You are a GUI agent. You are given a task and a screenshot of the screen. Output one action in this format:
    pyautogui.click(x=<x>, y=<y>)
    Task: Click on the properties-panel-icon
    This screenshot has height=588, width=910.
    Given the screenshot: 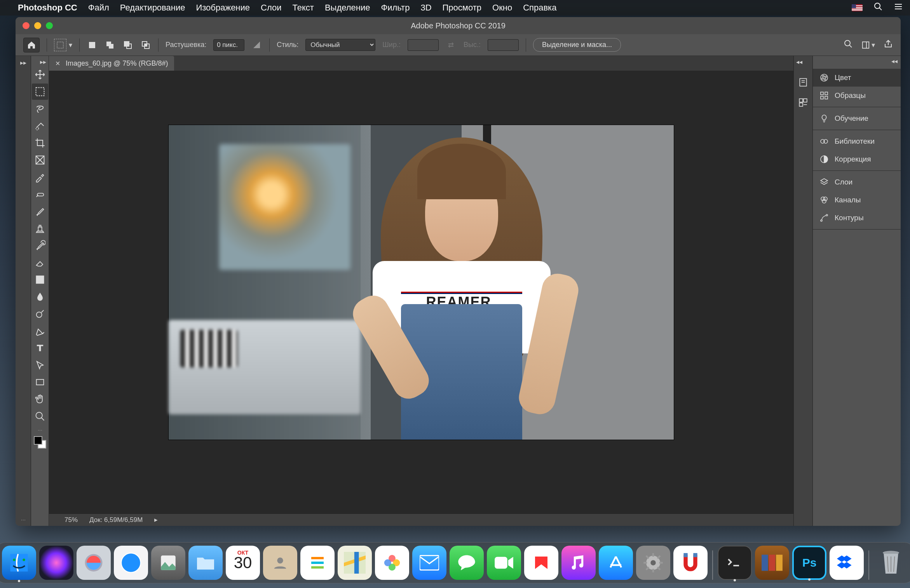 What is the action you would take?
    pyautogui.click(x=803, y=103)
    